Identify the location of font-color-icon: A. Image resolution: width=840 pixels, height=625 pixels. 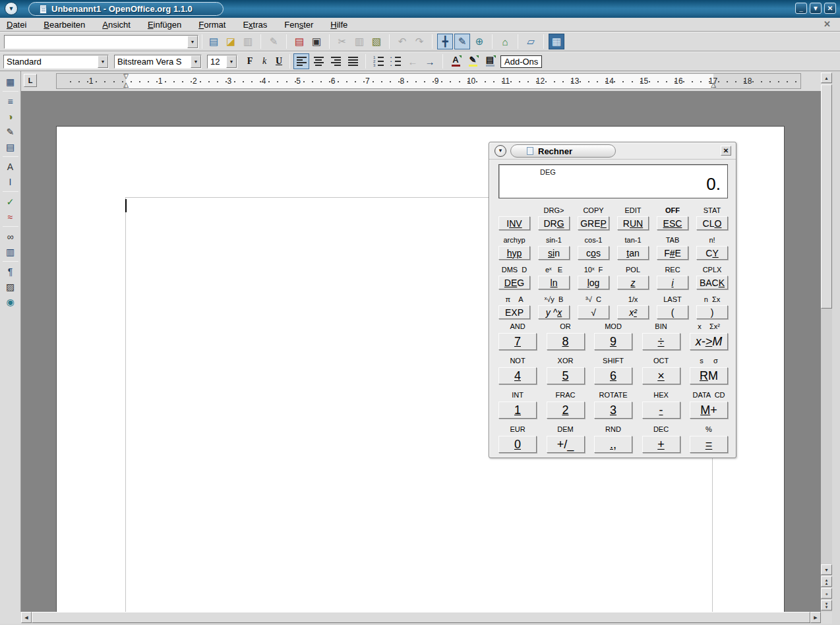
(456, 61).